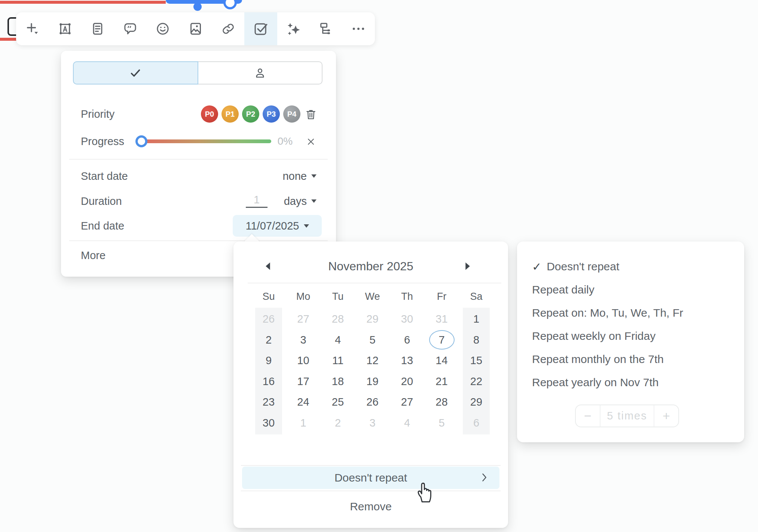  I want to click on checklist-button, so click(260, 29).